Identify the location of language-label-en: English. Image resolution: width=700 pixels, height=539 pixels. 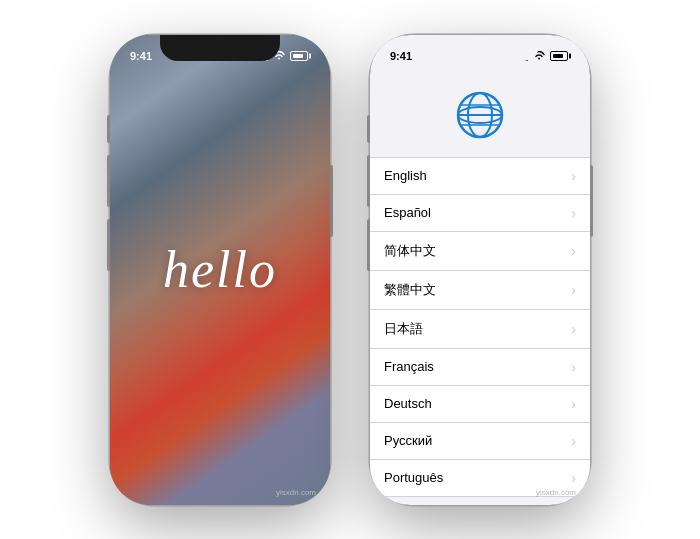
(406, 176).